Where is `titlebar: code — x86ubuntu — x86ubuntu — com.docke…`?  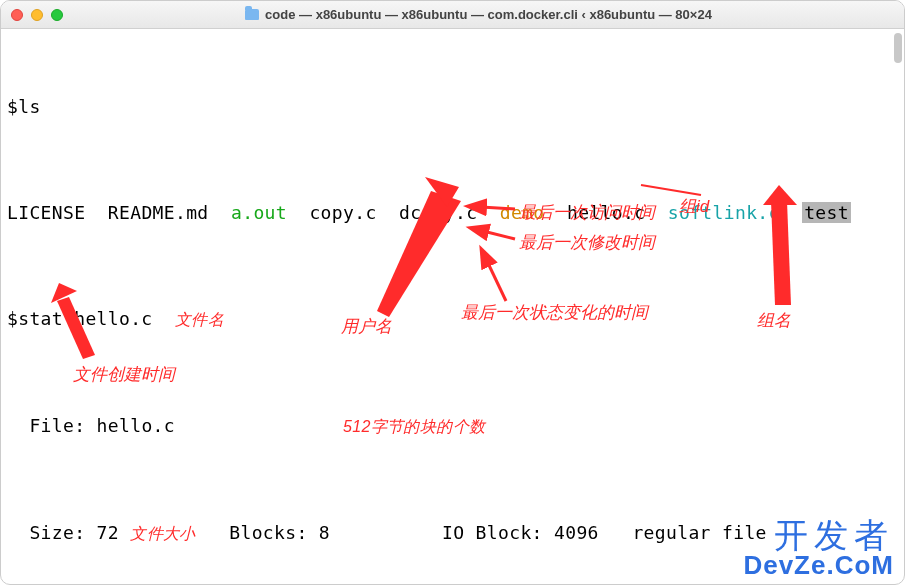 titlebar: code — x86ubuntu — x86ubuntu — com.docke… is located at coordinates (452, 15).